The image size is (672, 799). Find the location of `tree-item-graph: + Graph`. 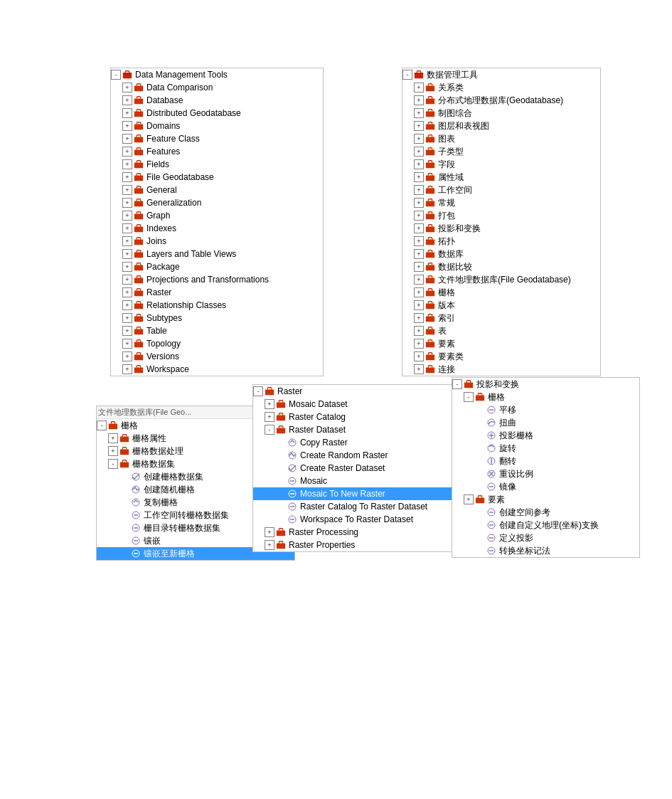

tree-item-graph: + Graph is located at coordinates (217, 216).